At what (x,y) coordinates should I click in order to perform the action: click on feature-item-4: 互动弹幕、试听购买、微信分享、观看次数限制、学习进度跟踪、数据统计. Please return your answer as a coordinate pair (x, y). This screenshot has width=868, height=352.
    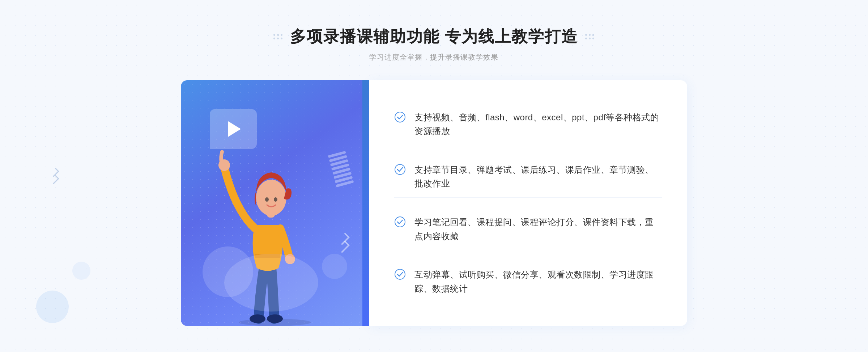
    Looking at the image, I should click on (528, 282).